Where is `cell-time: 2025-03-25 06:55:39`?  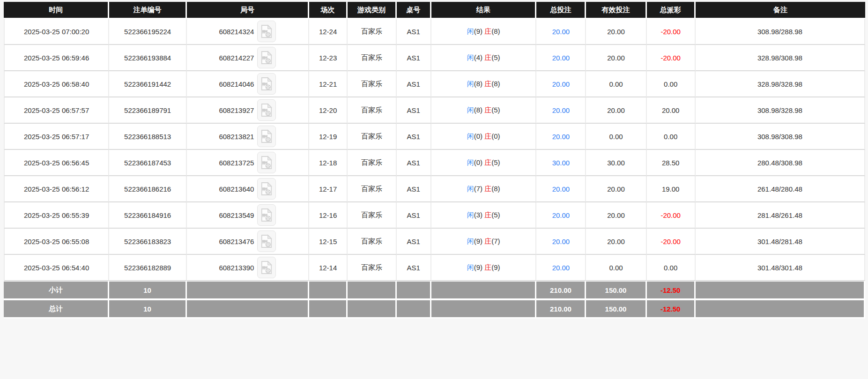
cell-time: 2025-03-25 06:55:39 is located at coordinates (56, 216).